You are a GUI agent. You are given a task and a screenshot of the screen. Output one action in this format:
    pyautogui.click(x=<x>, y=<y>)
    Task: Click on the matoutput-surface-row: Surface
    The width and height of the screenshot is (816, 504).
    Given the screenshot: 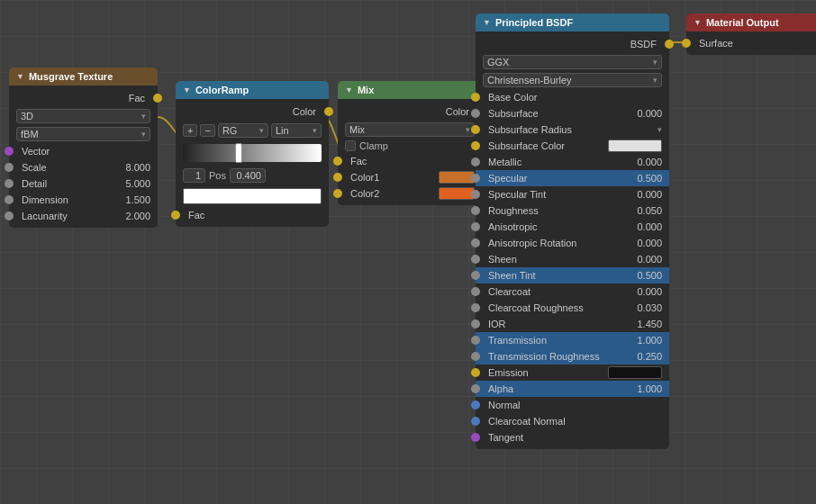 What is the action you would take?
    pyautogui.click(x=751, y=43)
    